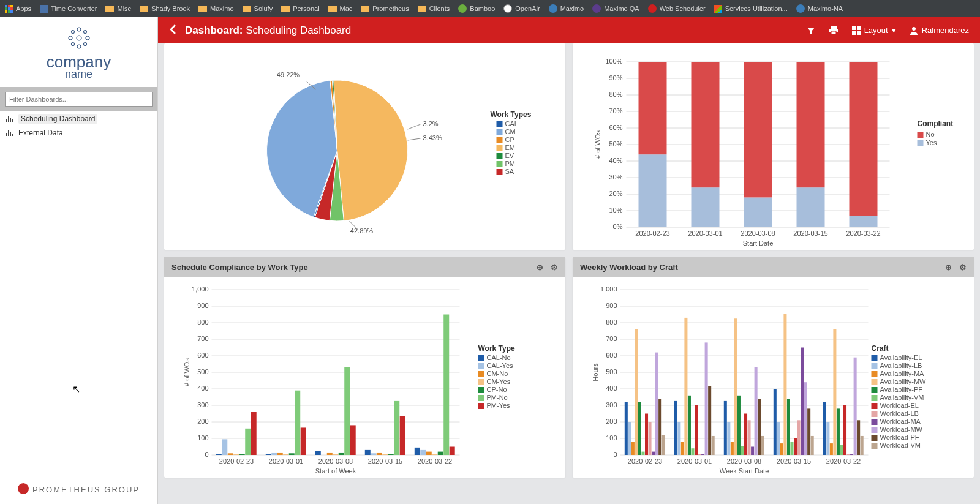 Image resolution: width=980 pixels, height=504 pixels. I want to click on back-button, so click(173, 31).